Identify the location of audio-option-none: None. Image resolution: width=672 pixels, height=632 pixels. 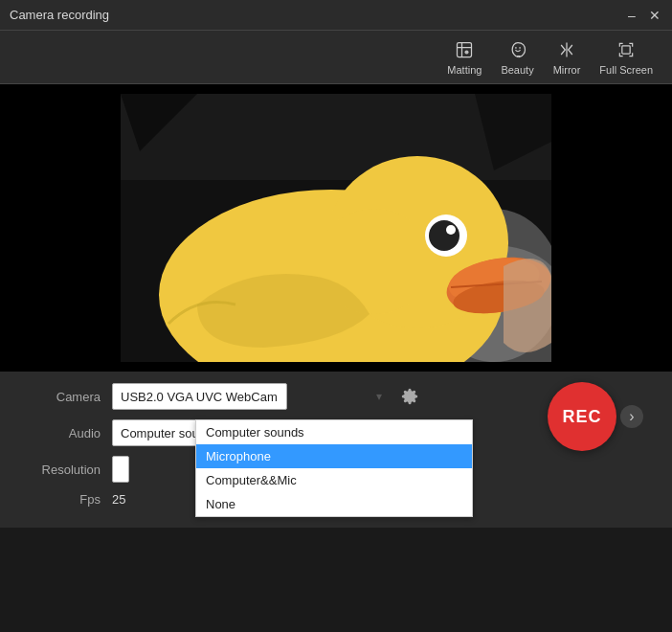
(334, 504).